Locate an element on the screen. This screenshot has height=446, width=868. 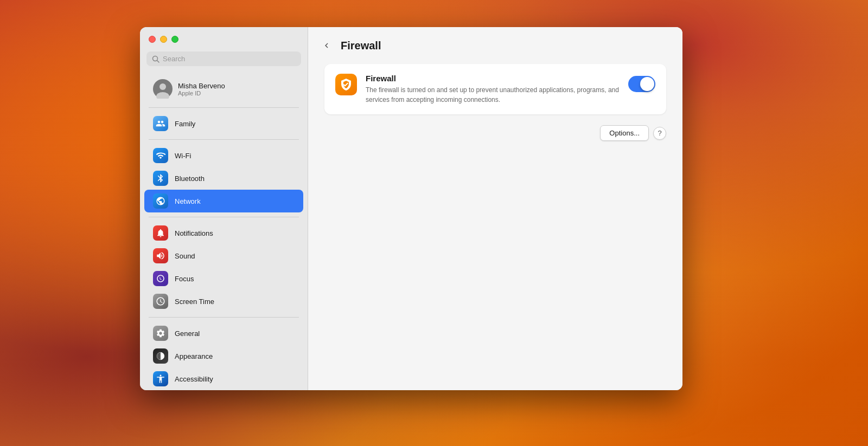
accessibility-label: Accessibility is located at coordinates (194, 379).